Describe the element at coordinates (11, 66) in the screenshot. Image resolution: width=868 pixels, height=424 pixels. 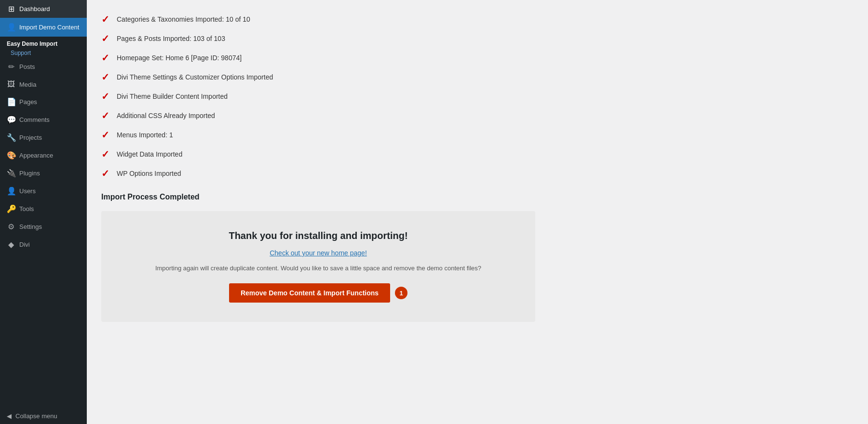
I see `posts-icon: ✏` at that location.